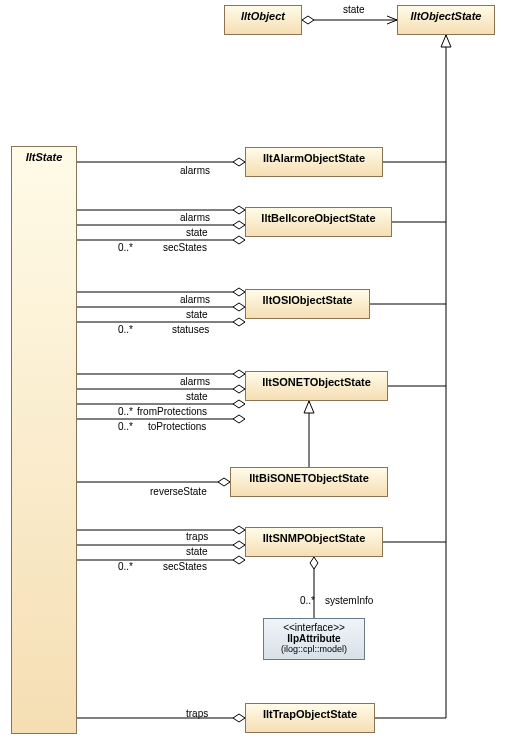 The image size is (506, 756). What do you see at coordinates (314, 162) in the screenshot?
I see `class-iltalarmobjectstate: IltAlarmObjectState` at bounding box center [314, 162].